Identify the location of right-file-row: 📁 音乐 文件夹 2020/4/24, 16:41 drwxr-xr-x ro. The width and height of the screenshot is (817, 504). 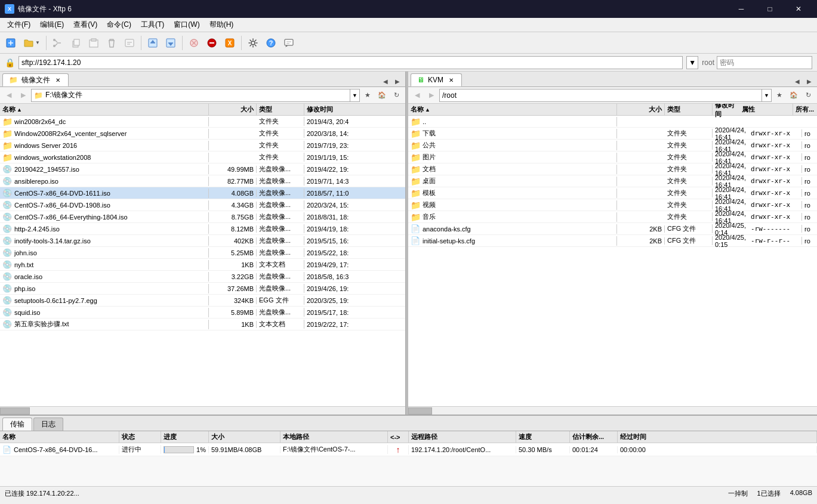
(612, 217).